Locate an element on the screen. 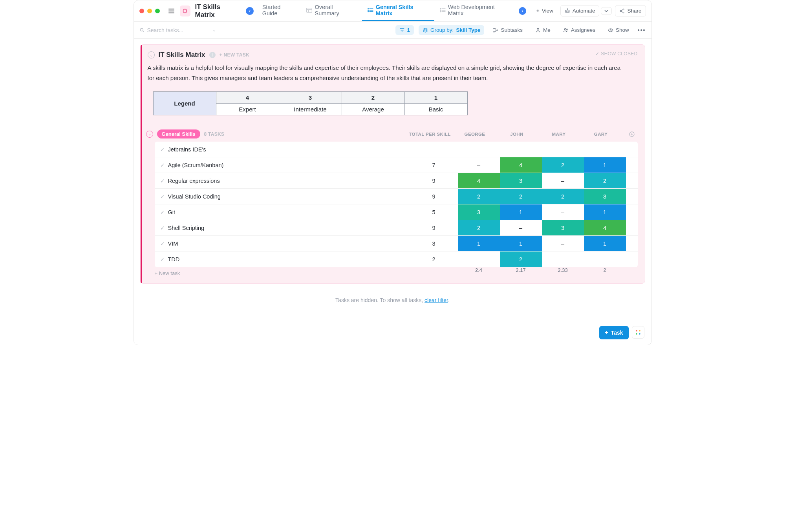 This screenshot has height=532, width=785. new-task-row: + New task is located at coordinates (167, 273).